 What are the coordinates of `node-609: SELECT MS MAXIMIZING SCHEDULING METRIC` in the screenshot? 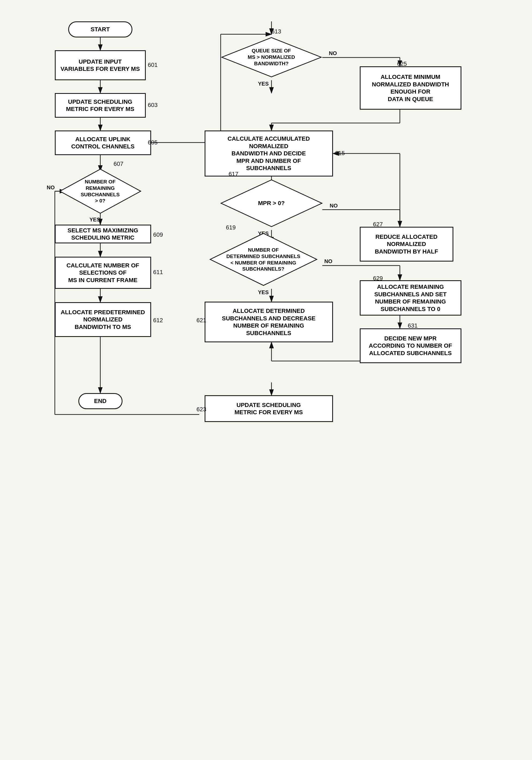 It's located at (103, 234).